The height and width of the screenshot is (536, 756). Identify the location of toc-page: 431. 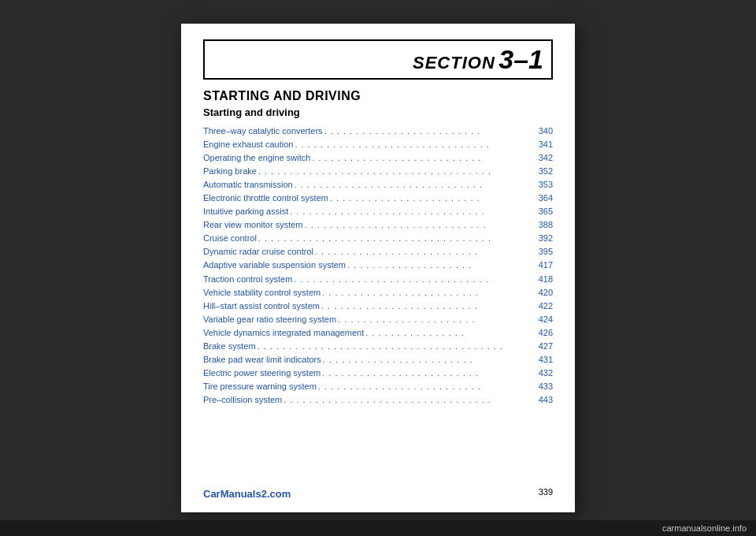
(546, 359).